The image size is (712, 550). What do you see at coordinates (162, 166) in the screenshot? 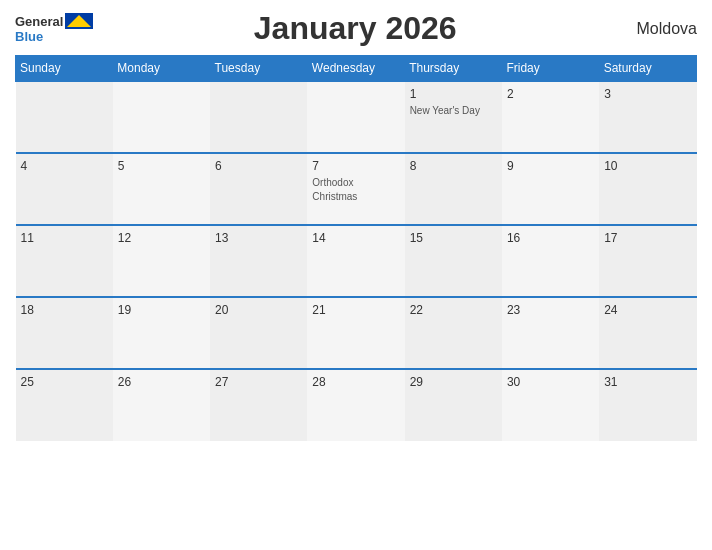
I see `day-number: 5` at bounding box center [162, 166].